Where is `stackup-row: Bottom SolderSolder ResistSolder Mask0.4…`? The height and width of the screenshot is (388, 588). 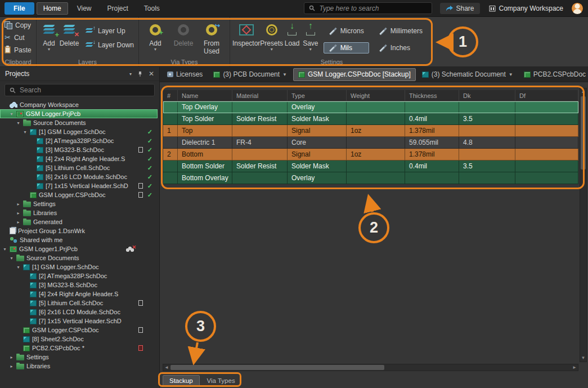 stackup-row: Bottom SolderSolder ResistSolder Mask0.4… is located at coordinates (371, 167).